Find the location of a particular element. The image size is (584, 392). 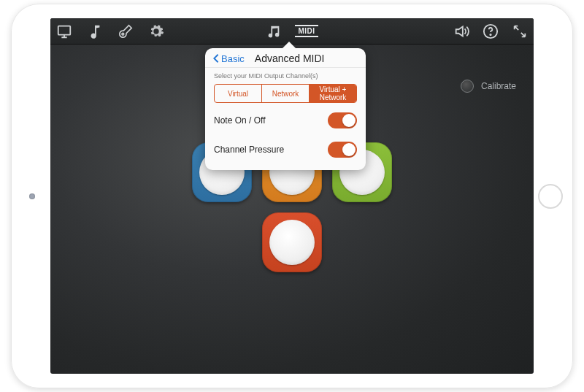

pad-disc is located at coordinates (292, 242).